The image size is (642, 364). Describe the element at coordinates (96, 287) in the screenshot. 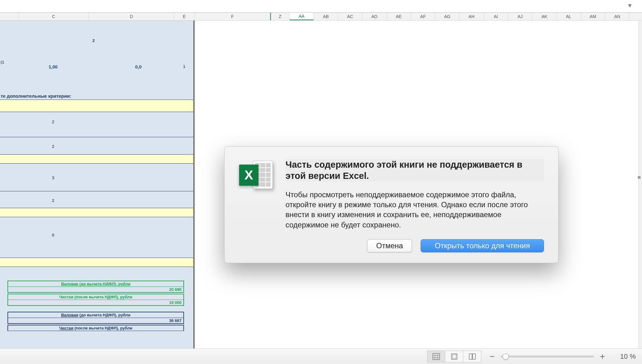

I see `green-salary-box-gross: Валовая (до вычета НДФЛ), рубли 20 690` at that location.